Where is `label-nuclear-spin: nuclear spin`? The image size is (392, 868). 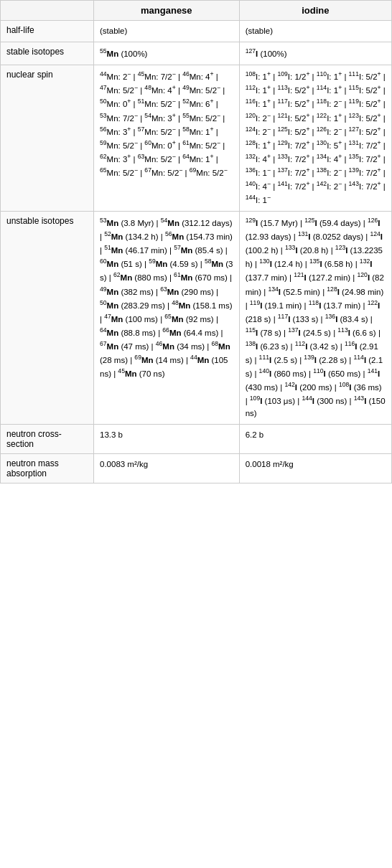
label-nuclear-spin: nuclear spin is located at coordinates (47, 138).